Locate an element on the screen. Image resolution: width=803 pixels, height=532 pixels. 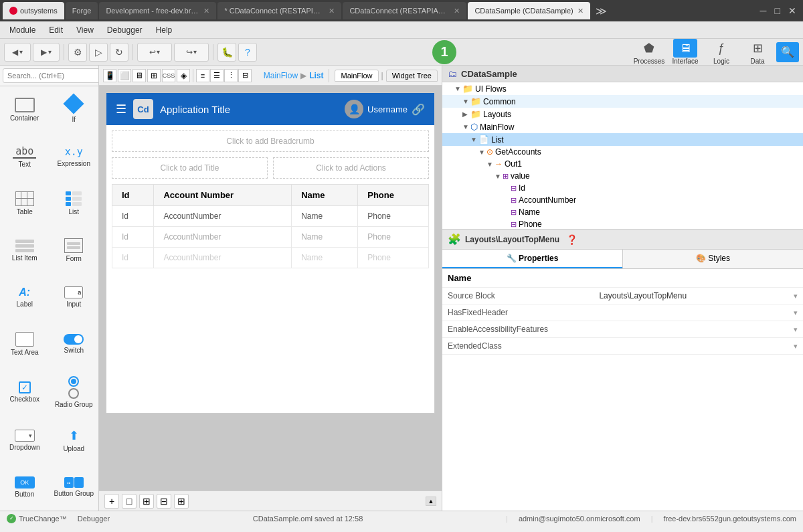
tree-item-getaccounts: ▼ ⊙ GetAccounts is located at coordinates (622, 152).